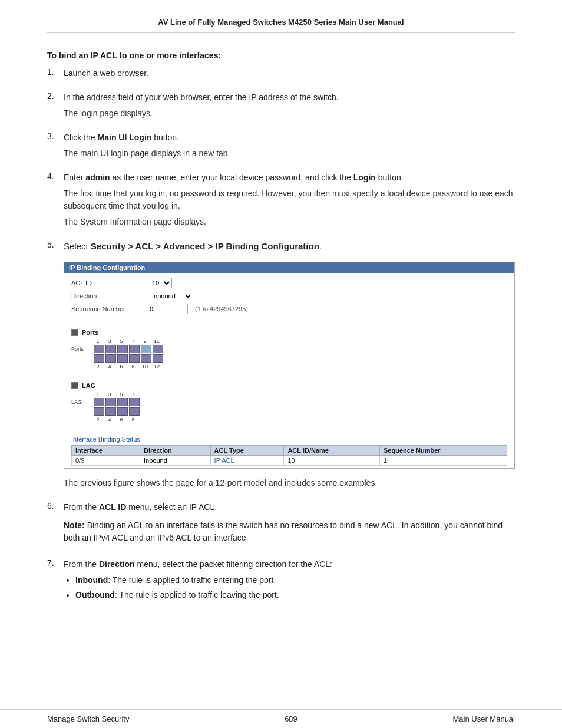  I want to click on ui-top-bar: IP Binding Configuration, so click(289, 268).